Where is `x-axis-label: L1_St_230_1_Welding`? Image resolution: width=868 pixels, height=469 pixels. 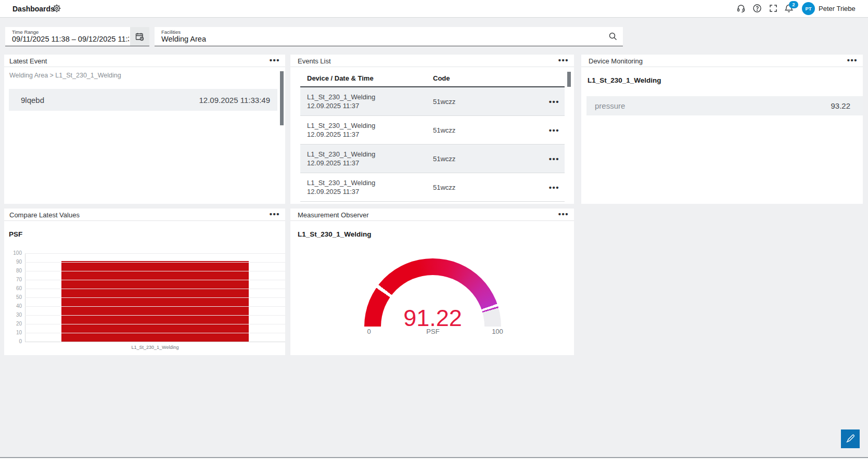
x-axis-label: L1_St_230_1_Welding is located at coordinates (155, 347).